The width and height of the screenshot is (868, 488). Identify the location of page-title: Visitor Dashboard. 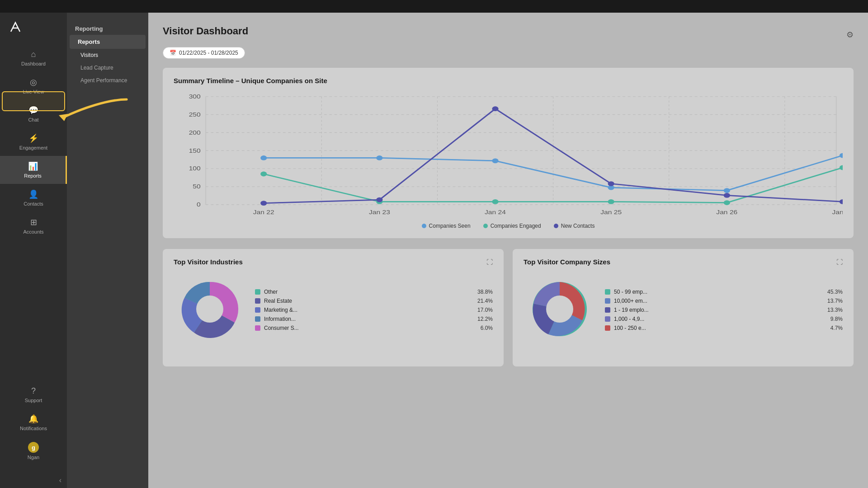
(205, 31).